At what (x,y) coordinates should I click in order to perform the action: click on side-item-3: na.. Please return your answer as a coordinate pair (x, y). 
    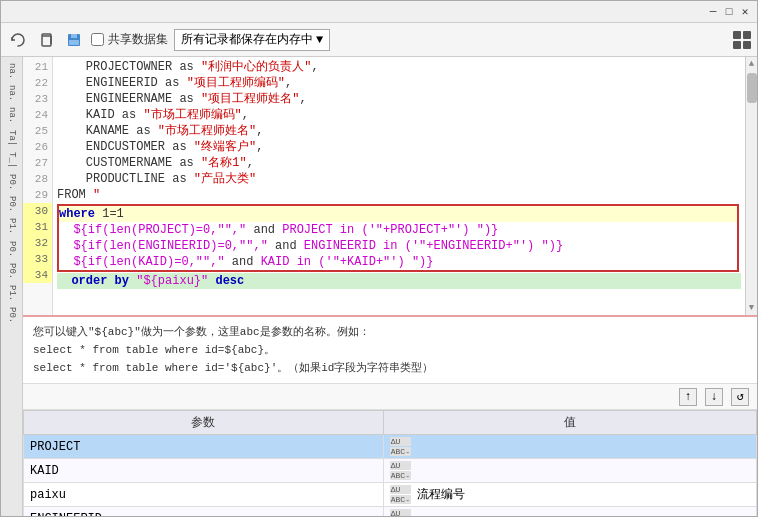
    Looking at the image, I should click on (12, 115).